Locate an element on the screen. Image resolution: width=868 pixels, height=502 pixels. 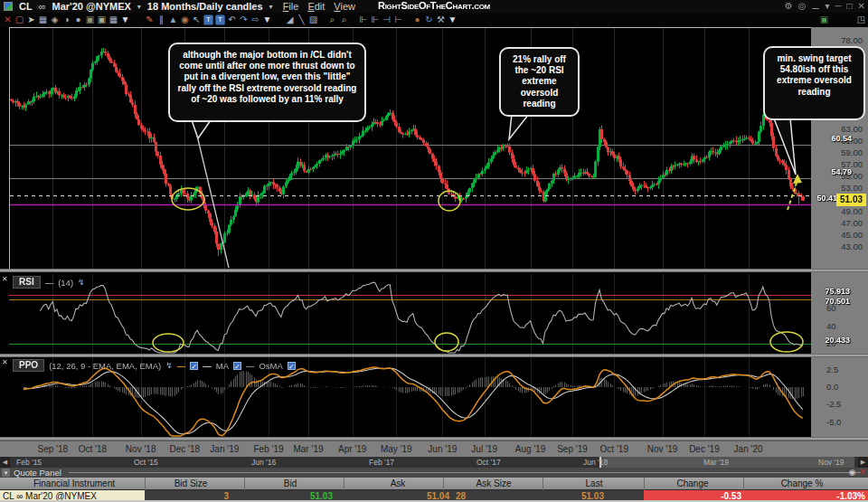
contrast-icon: ◑ is located at coordinates (67, 20).